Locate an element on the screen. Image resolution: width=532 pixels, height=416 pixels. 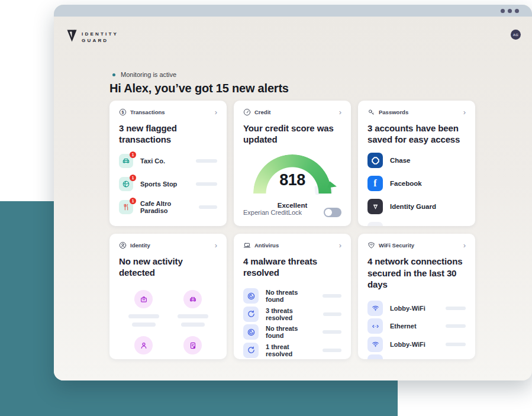
card-credit: Credit › Your credit score was updated 8… is located at coordinates (292, 163).